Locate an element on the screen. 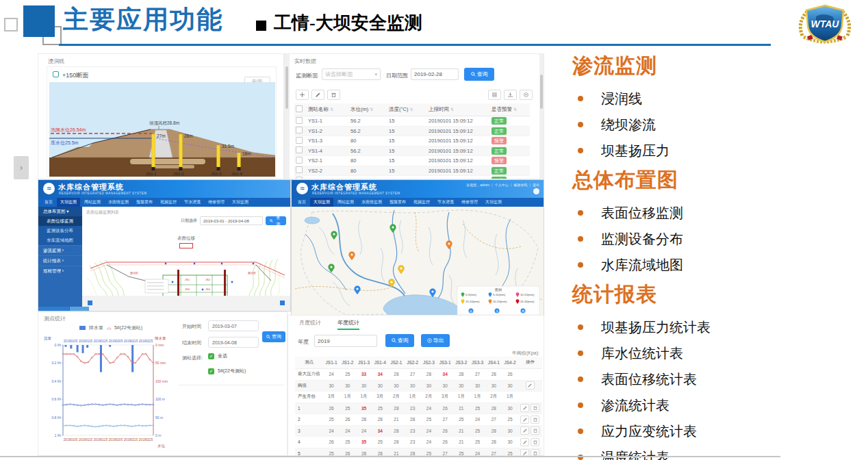  svg-text: 0.6 l/h is located at coordinates (56, 399).